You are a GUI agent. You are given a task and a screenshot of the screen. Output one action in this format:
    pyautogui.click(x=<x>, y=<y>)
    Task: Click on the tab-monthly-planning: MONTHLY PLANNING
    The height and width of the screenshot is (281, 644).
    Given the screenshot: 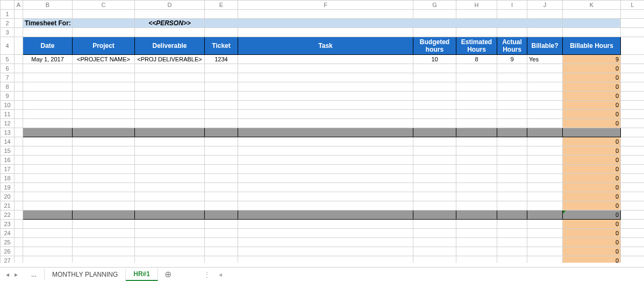 What is the action you would take?
    pyautogui.click(x=85, y=275)
    